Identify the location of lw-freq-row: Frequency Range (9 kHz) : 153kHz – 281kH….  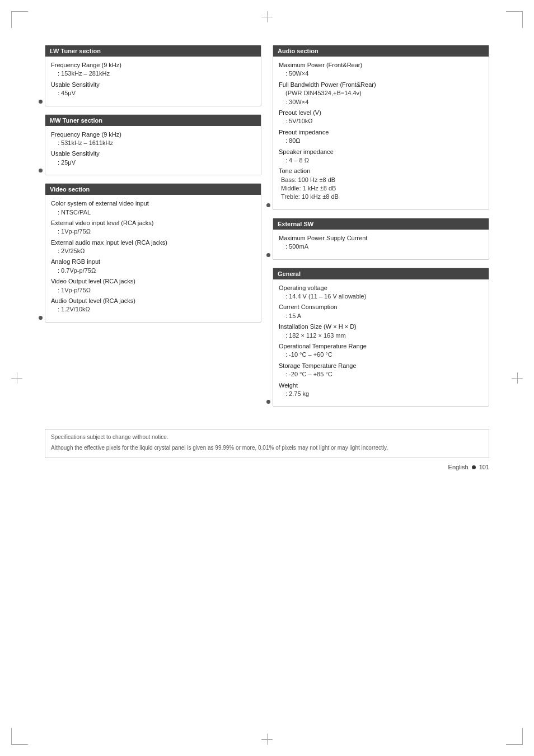
(153, 69).